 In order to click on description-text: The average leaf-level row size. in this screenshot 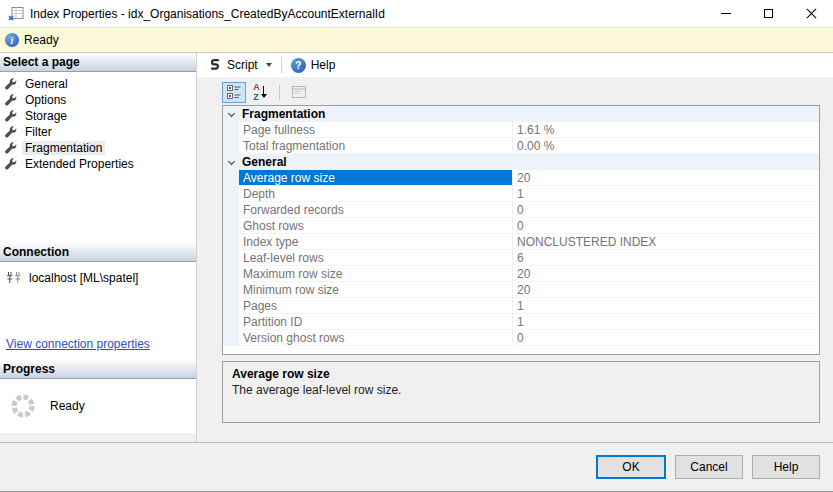, I will do `click(521, 390)`.